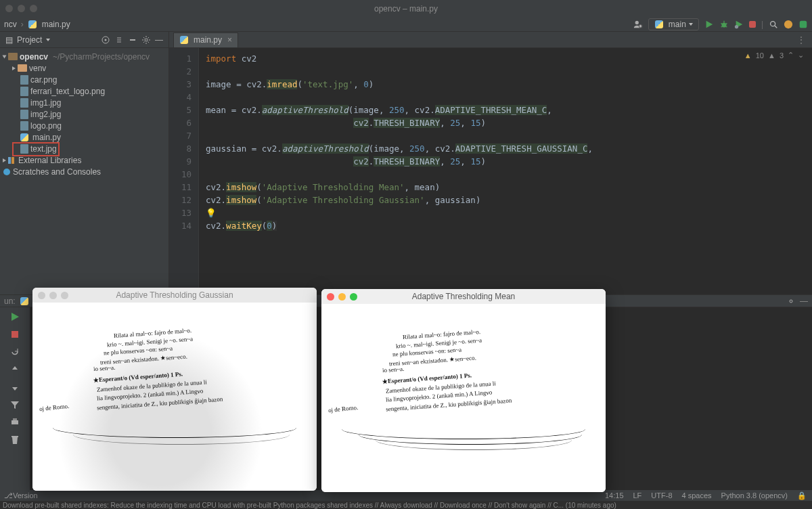  I want to click on zoom-window-icon, so click(34, 8).